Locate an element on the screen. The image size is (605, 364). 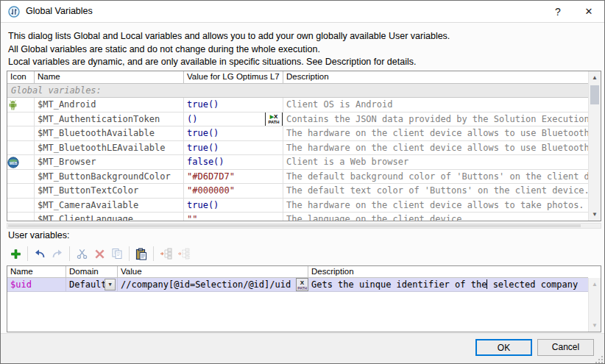
user-variable-row: $uid Default ▼ //company[@id=Selection/@… is located at coordinates (297, 285).